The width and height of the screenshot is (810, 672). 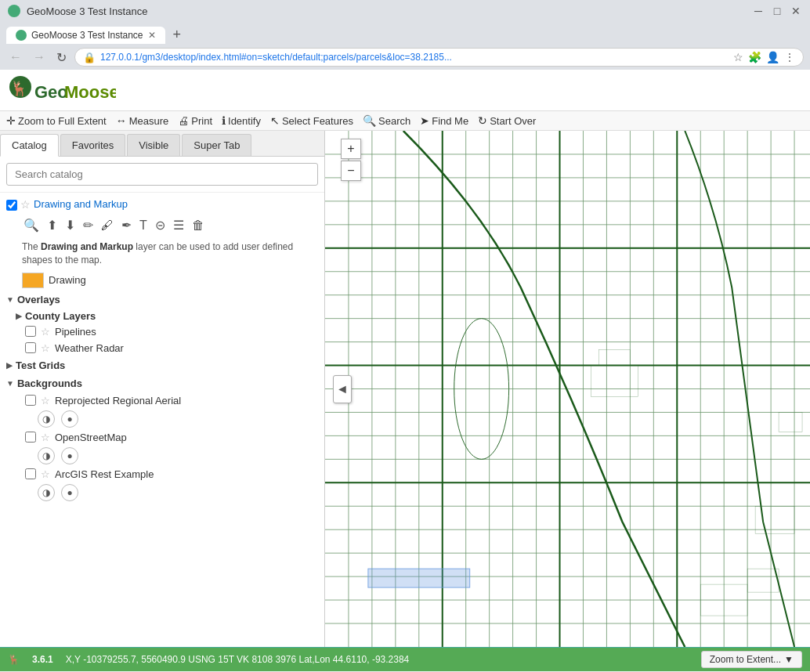 What do you see at coordinates (351, 149) in the screenshot?
I see `zoom-in-button: +` at bounding box center [351, 149].